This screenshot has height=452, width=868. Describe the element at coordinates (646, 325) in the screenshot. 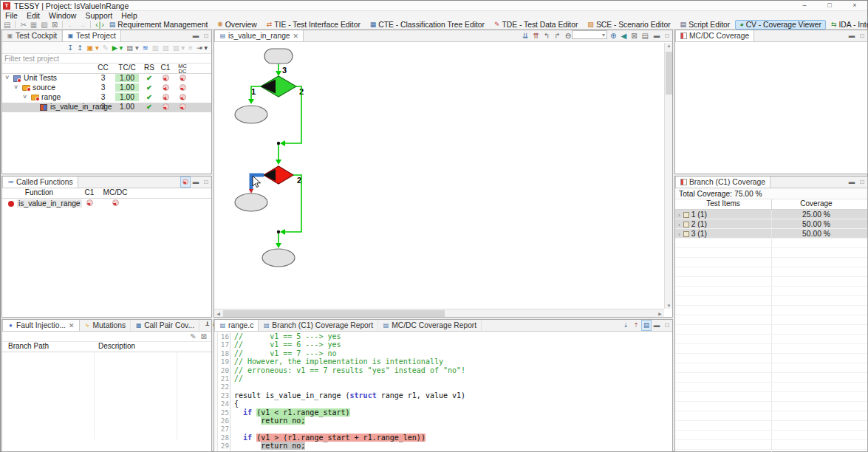

I see `show-source-icon: ▤` at that location.